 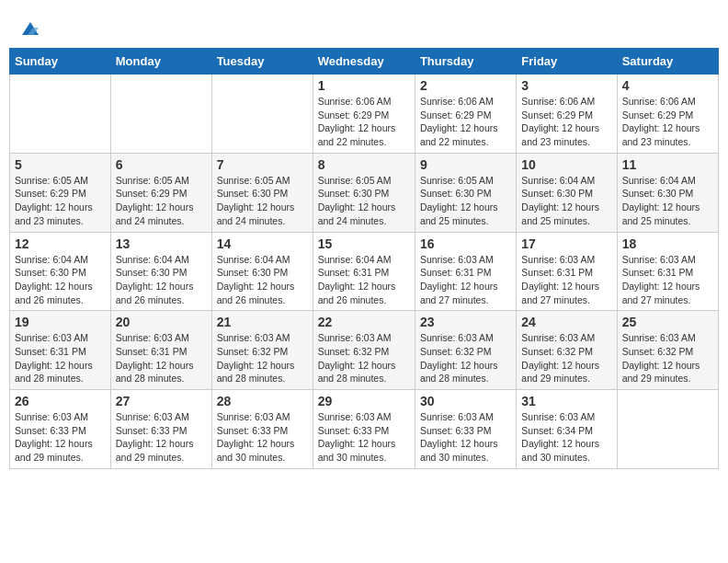 What do you see at coordinates (61, 62) in the screenshot?
I see `calendar-day-header: Sunday` at bounding box center [61, 62].